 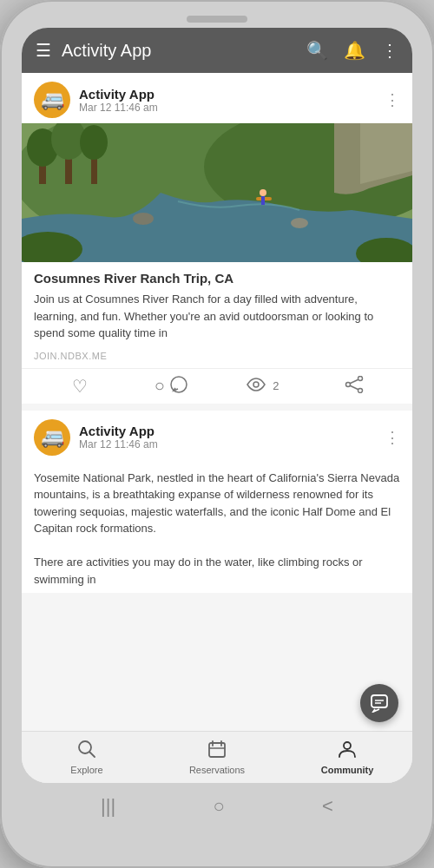 What do you see at coordinates (52, 100) in the screenshot?
I see `avatar-icon: 🚐` at bounding box center [52, 100].